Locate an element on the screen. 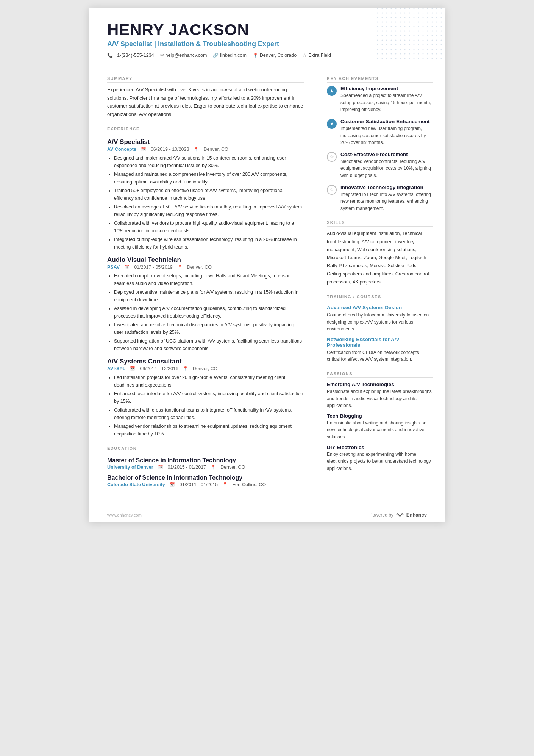 The height and width of the screenshot is (756, 534). degree-1: Master of Science in Information Technol… is located at coordinates (205, 463).